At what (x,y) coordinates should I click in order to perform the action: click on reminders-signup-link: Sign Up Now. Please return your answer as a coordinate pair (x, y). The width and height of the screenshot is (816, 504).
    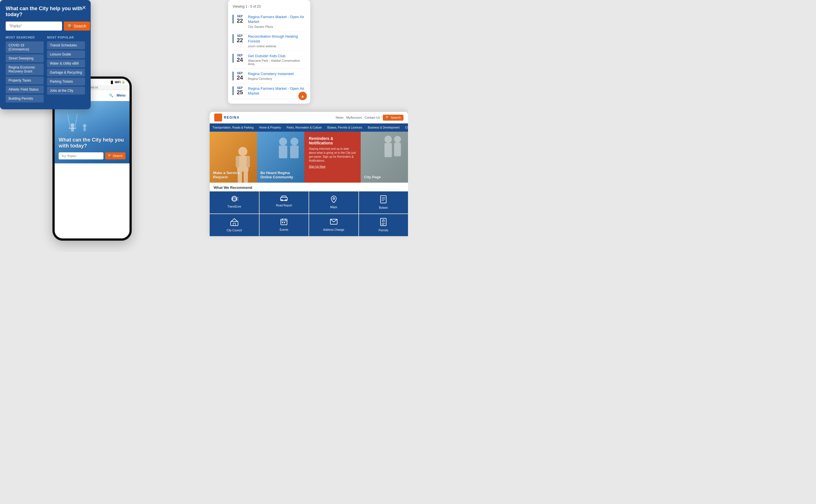
    Looking at the image, I should click on (332, 167).